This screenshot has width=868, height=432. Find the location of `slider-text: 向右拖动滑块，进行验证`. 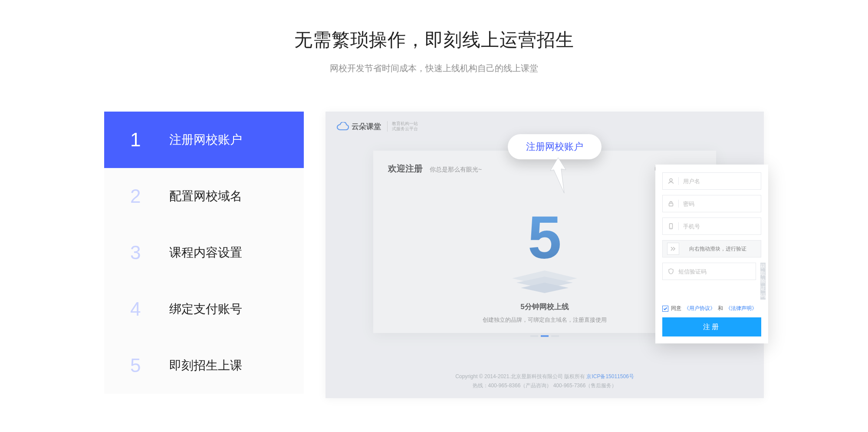

slider-text: 向右拖动滑块，进行验证 is located at coordinates (718, 249).